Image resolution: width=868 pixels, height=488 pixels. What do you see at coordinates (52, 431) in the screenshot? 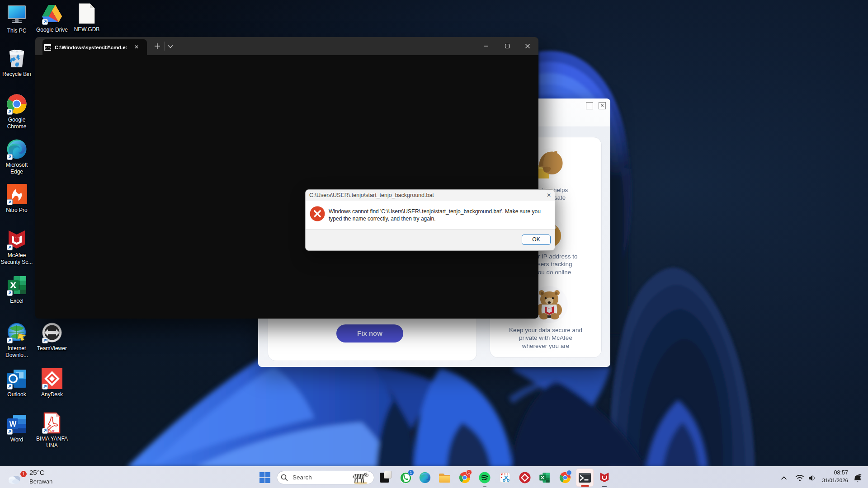
I see `svg-text: PDF` at bounding box center [52, 431].